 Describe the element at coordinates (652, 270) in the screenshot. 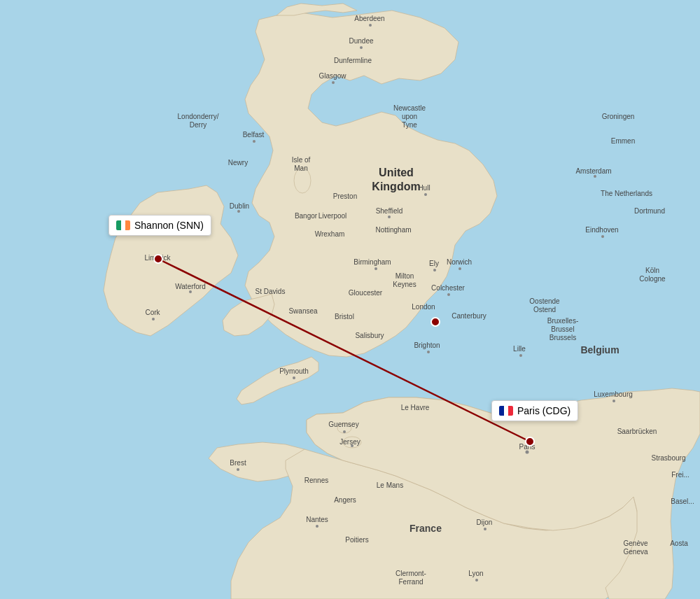

I see `svg-text: Köln` at that location.